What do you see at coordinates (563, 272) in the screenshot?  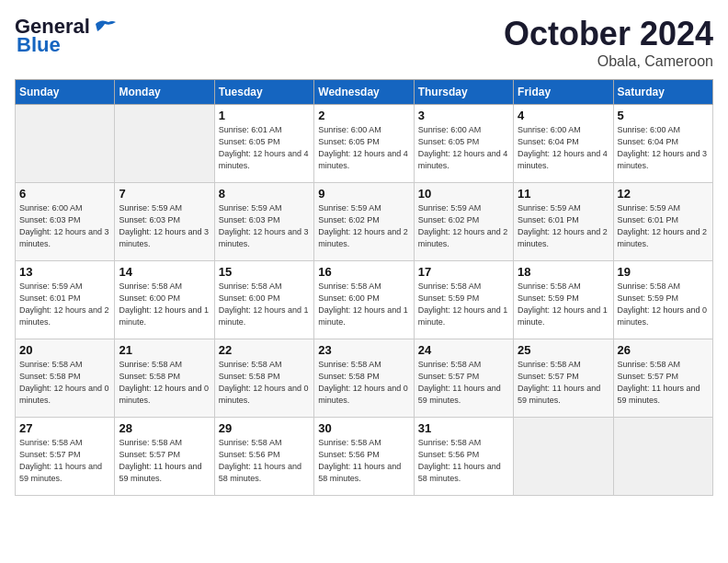 I see `day-number: 18` at bounding box center [563, 272].